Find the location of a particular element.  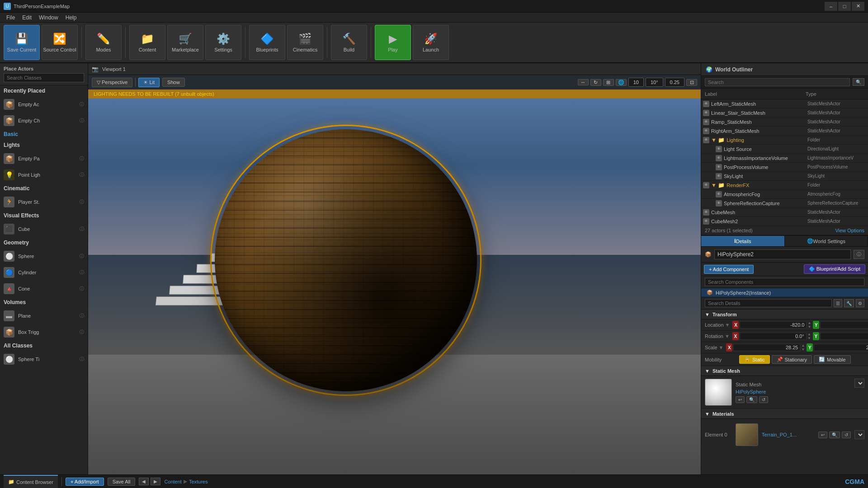

section-recently-placed: Recently Placed is located at coordinates (44, 91).